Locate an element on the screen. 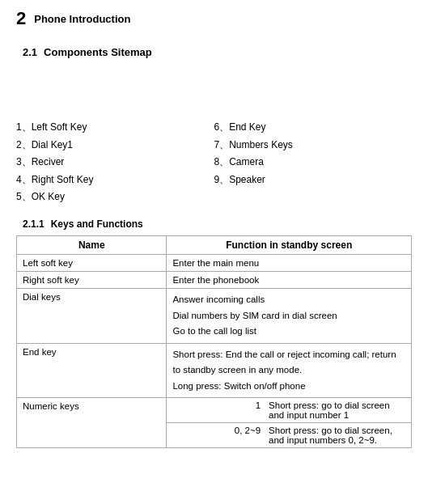 The width and height of the screenshot is (428, 504). numeric-key-value: 0, 2~9 is located at coordinates (215, 435).